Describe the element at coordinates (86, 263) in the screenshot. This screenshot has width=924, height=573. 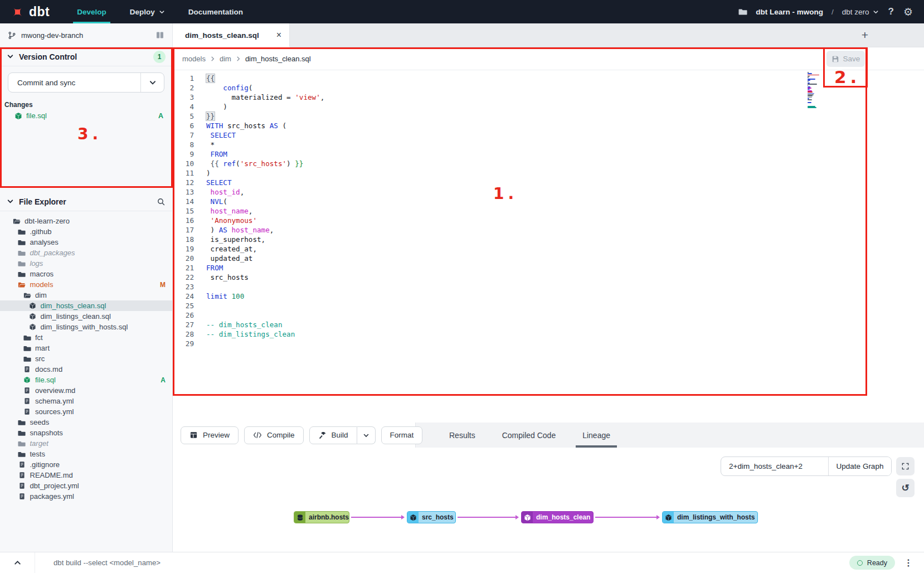
I see `tree-item-logs: logs` at that location.